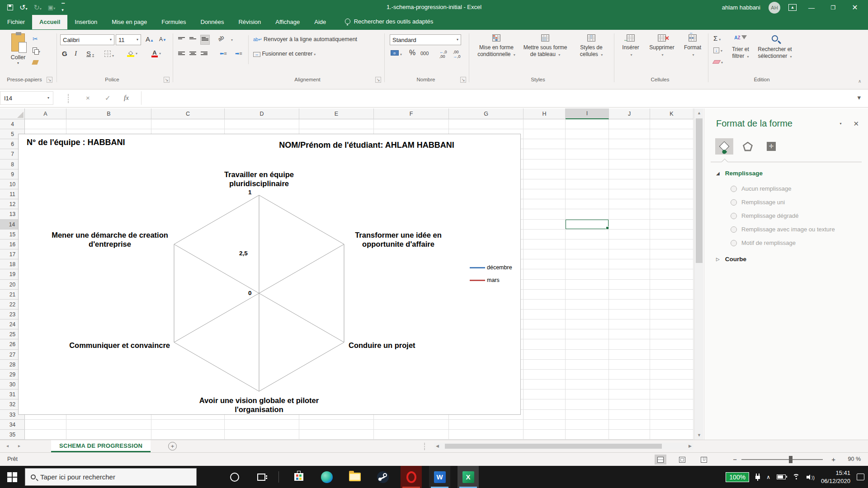 This screenshot has height=488, width=868. What do you see at coordinates (232, 40) in the screenshot?
I see `orientation-caret: ▾` at bounding box center [232, 40].